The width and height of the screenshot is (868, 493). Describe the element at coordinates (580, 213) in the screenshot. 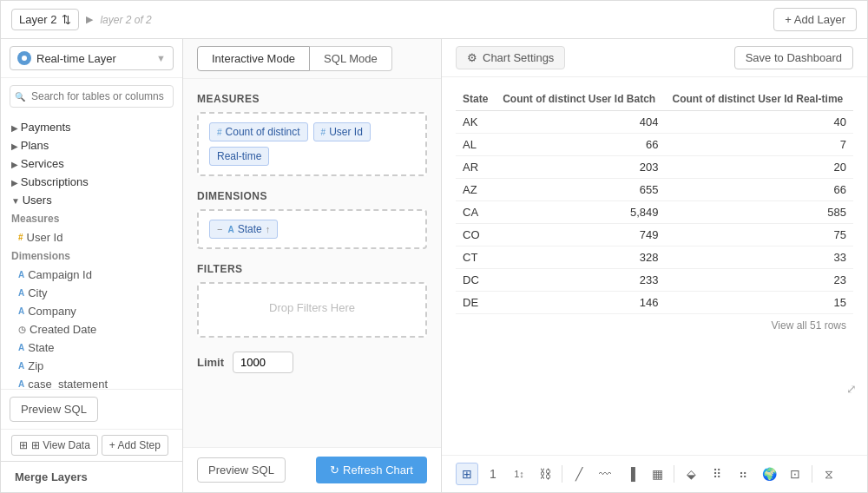

I see `cell-batch: 5,849` at that location.